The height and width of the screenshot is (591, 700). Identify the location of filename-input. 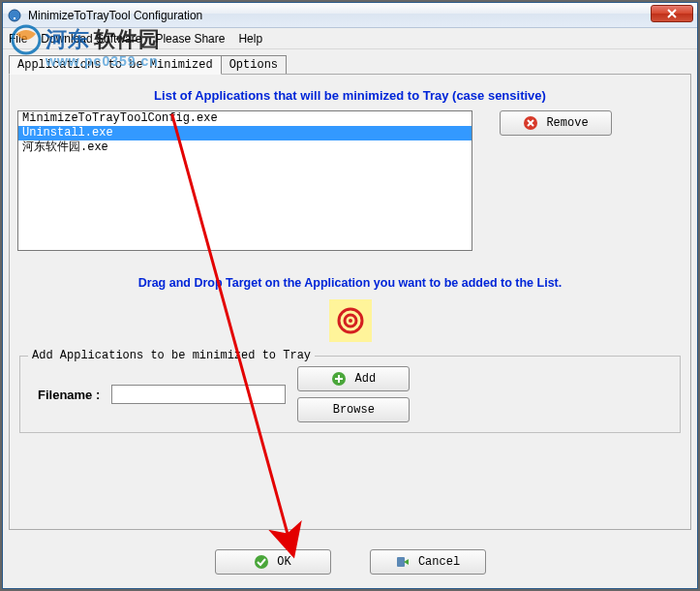
(198, 394).